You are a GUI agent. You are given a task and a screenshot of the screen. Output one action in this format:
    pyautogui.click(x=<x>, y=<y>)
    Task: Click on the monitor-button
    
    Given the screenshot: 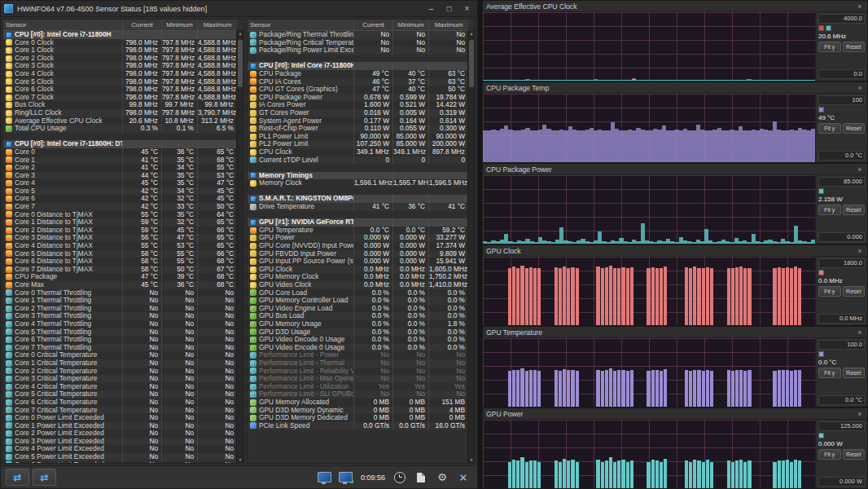 What is the action you would take?
    pyautogui.click(x=325, y=478)
    